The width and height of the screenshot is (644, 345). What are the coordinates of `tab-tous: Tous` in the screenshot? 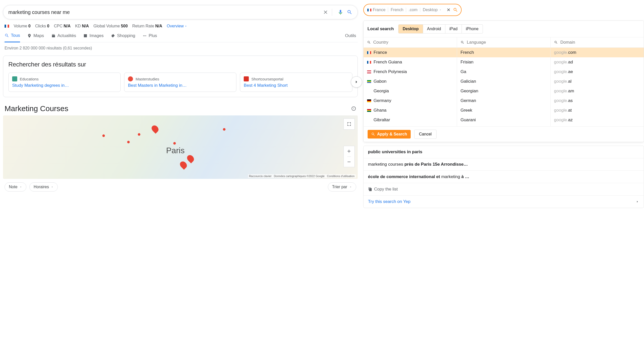 It's located at (12, 38).